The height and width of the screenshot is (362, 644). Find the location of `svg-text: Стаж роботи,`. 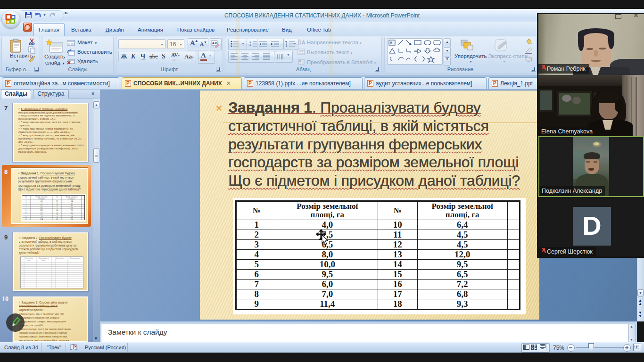

svg-text: Стаж роботи, is located at coordinates (60, 258).